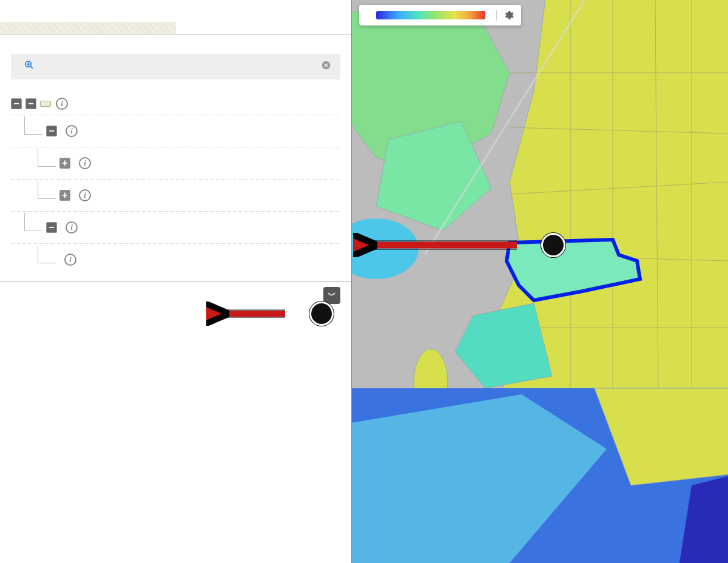 Image resolution: width=728 pixels, height=563 pixels. Describe the element at coordinates (176, 28) in the screenshot. I see `tab-bar` at that location.